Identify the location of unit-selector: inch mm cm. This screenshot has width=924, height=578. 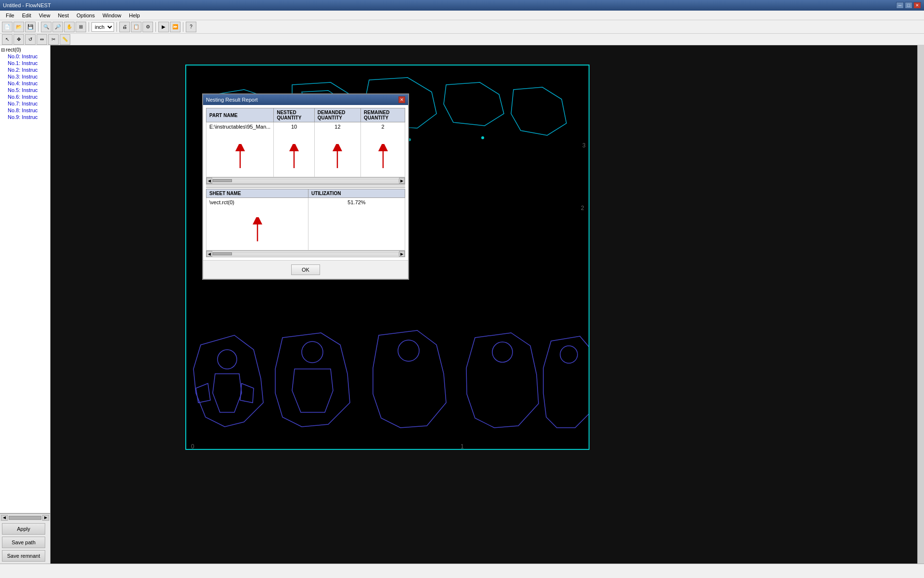
(103, 27).